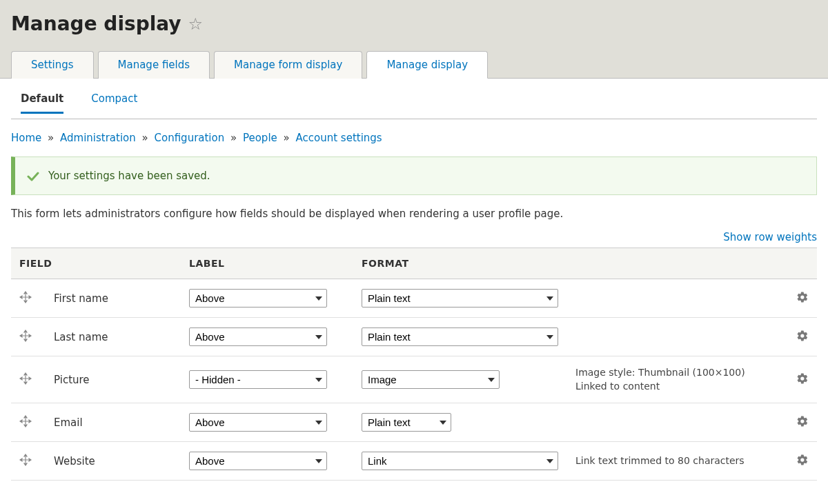  What do you see at coordinates (678, 379) in the screenshot?
I see `settings-summary: Image style: Thumbnail (100×100)Linked t…` at bounding box center [678, 379].